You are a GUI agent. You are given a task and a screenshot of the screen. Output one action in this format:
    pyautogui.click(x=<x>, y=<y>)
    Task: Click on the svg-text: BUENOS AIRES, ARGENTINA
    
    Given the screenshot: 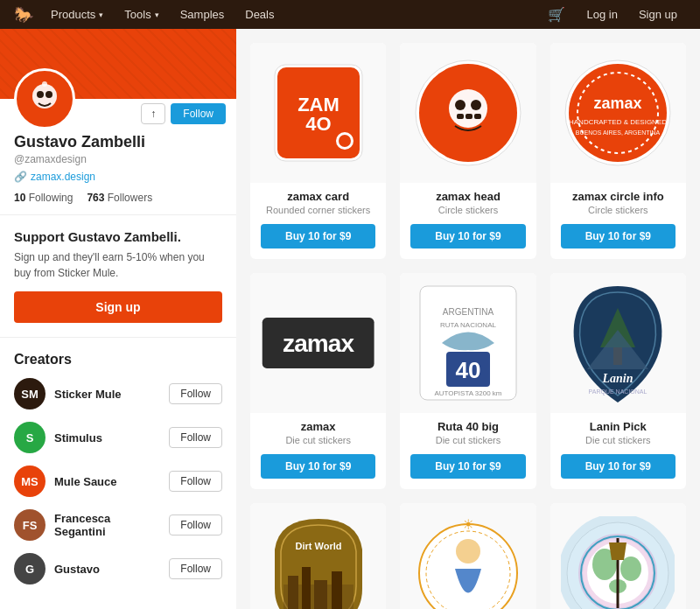 What is the action you would take?
    pyautogui.click(x=618, y=133)
    